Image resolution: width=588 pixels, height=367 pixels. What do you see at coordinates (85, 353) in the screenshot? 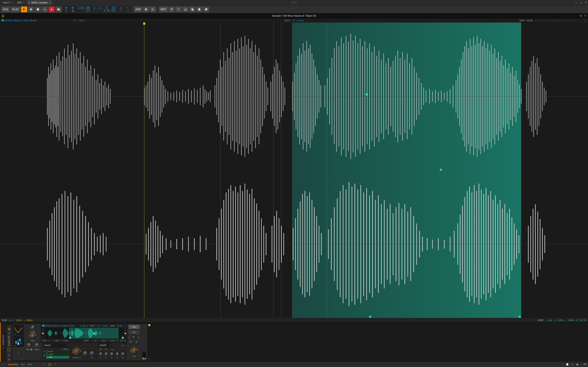
I see `filter-res-knob` at bounding box center [85, 353].